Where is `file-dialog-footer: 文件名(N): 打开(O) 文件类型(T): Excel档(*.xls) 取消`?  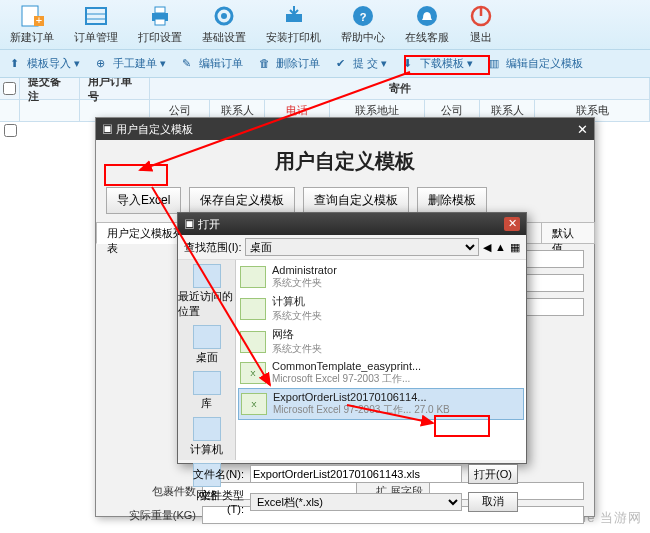
file-dialog-footer: 文件名(N): 打开(O) 文件类型(T): Excel档(*.xls) 取消 is located at coordinates (352, 490).